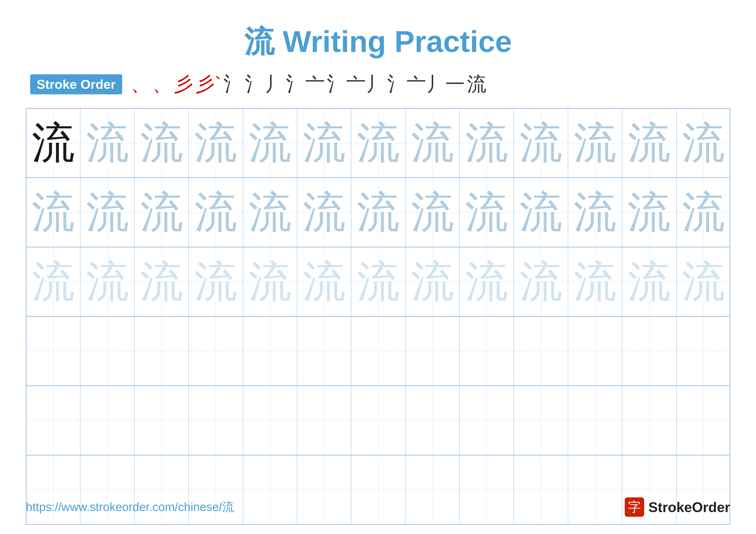 This screenshot has width=756, height=534. I want to click on cell-2-6: 流, so click(324, 213).